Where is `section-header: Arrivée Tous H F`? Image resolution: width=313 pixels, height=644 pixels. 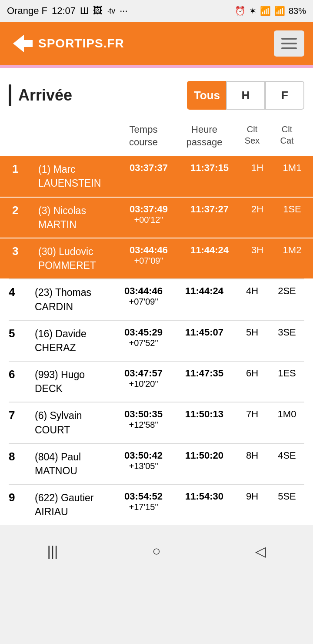 section-header: Arrivée Tous H F is located at coordinates (156, 95).